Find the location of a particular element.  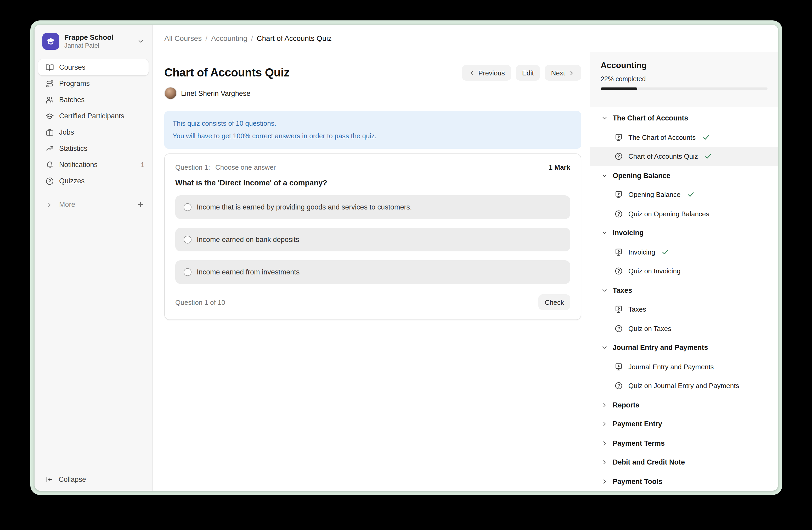

lesson-opening-balance: Opening Balance is located at coordinates (684, 195).